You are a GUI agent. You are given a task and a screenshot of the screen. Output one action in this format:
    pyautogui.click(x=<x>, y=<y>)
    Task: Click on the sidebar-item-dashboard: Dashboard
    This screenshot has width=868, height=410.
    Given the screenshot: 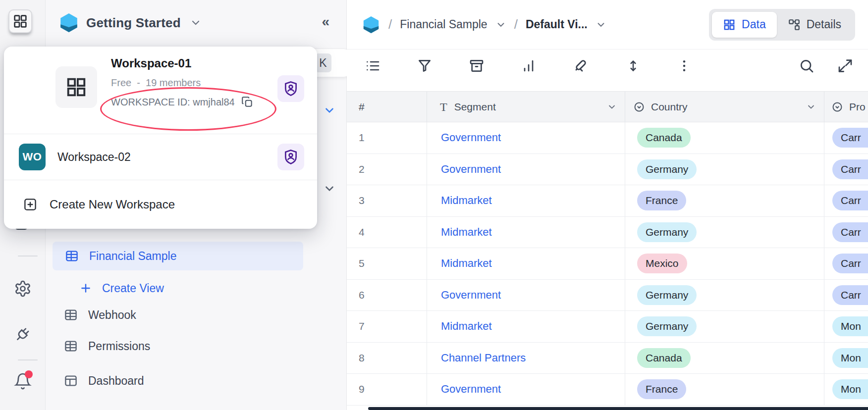 What is the action you would take?
    pyautogui.click(x=104, y=381)
    